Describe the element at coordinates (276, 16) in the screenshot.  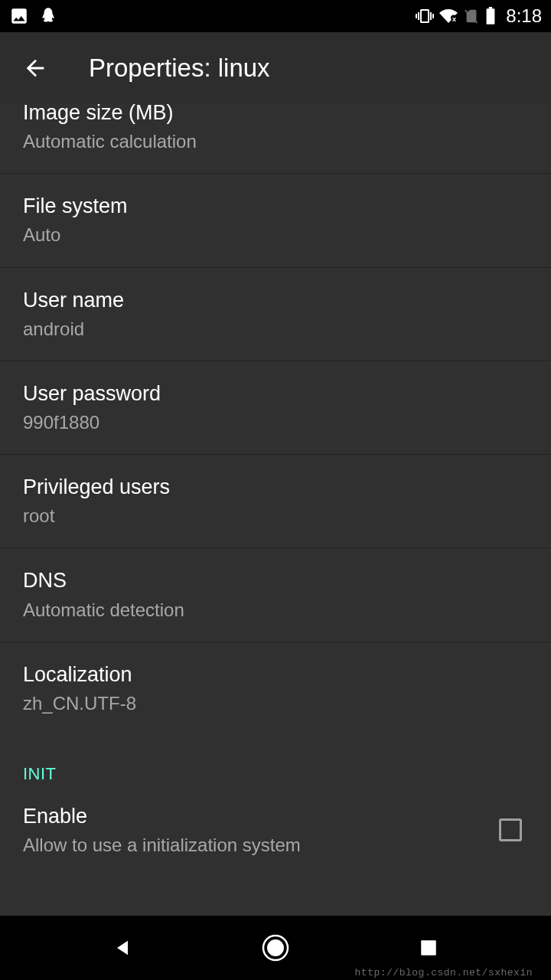
I see `status-bar: x 8:18` at that location.